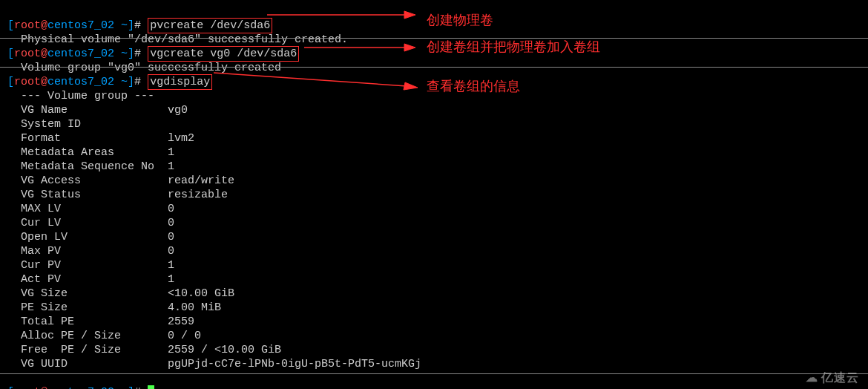 This screenshot has height=389, width=868. I want to click on vg-row: Total PE 2559, so click(101, 322).